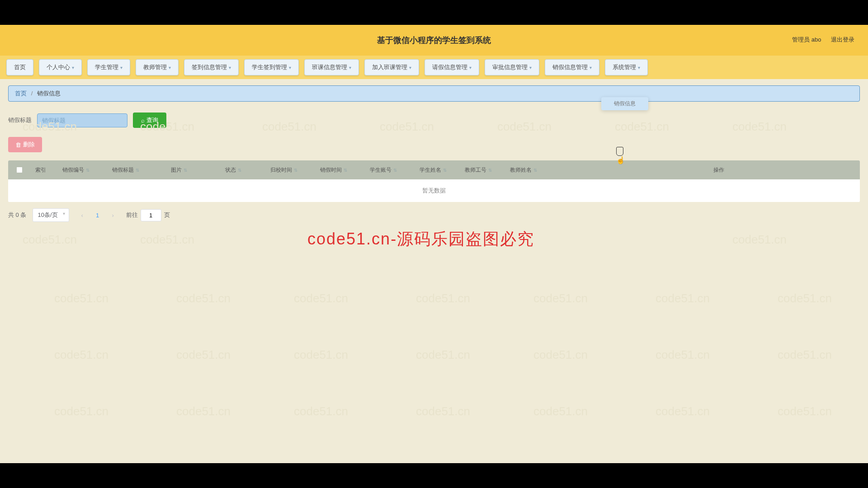 Image resolution: width=868 pixels, height=488 pixels. I want to click on main-nav: 首页 个人中心▾ 学生管理▾ 教师管理▾ 签到信息管理▾ 学生签到管理▾ 班课信…, so click(434, 67).